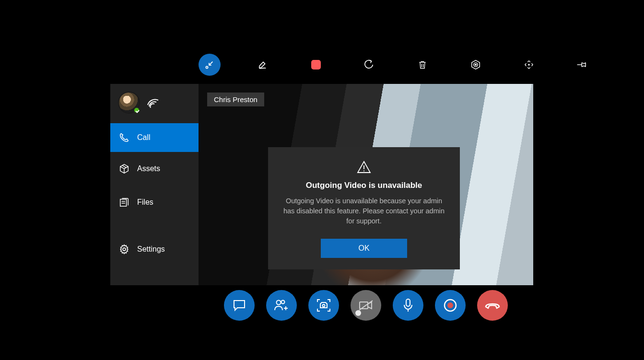 The height and width of the screenshot is (360, 644). Describe the element at coordinates (263, 65) in the screenshot. I see `ink-icon` at that location.